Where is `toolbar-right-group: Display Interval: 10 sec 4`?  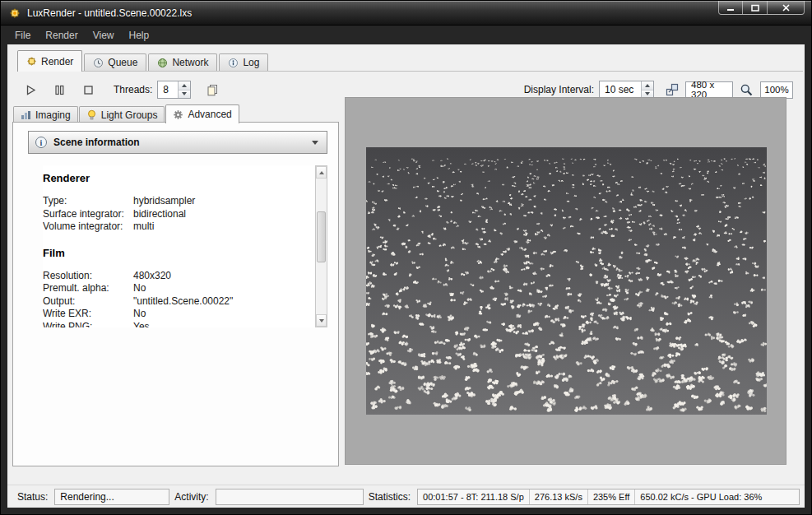 toolbar-right-group: Display Interval: 10 sec 4 is located at coordinates (657, 90).